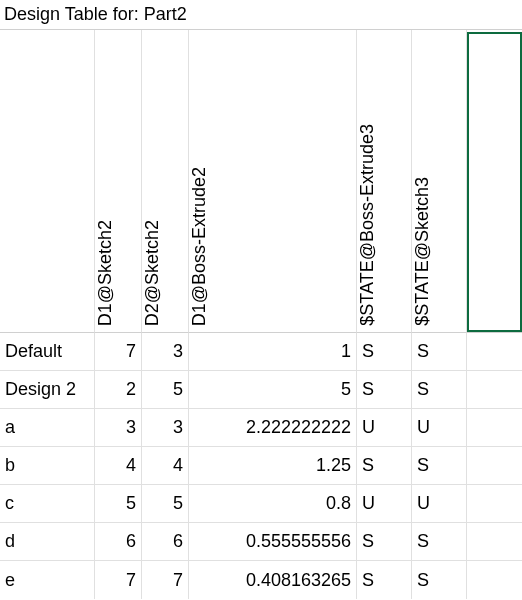  Describe the element at coordinates (494, 182) in the screenshot. I see `selection-outline` at that location.